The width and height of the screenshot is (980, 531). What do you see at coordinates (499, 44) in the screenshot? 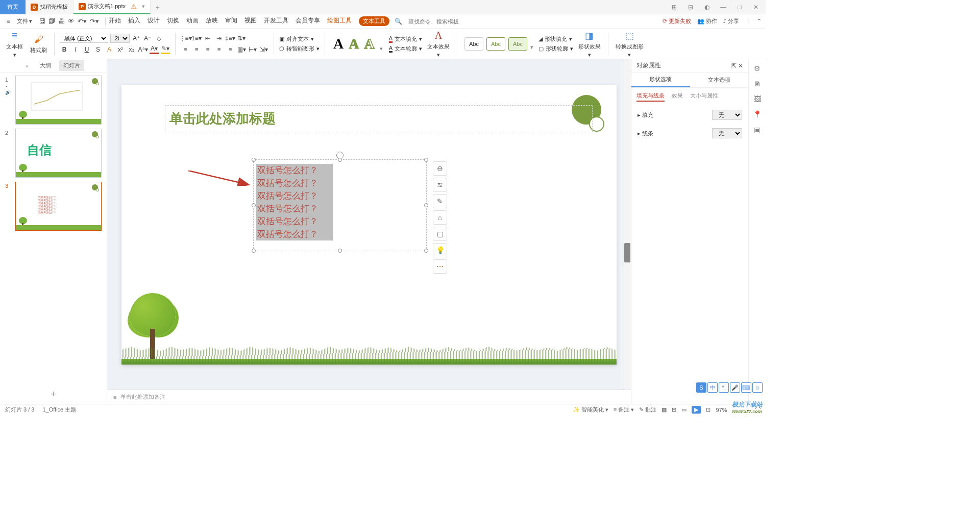
I see `shape-presets: Abc Abc Abc ▾` at bounding box center [499, 44].